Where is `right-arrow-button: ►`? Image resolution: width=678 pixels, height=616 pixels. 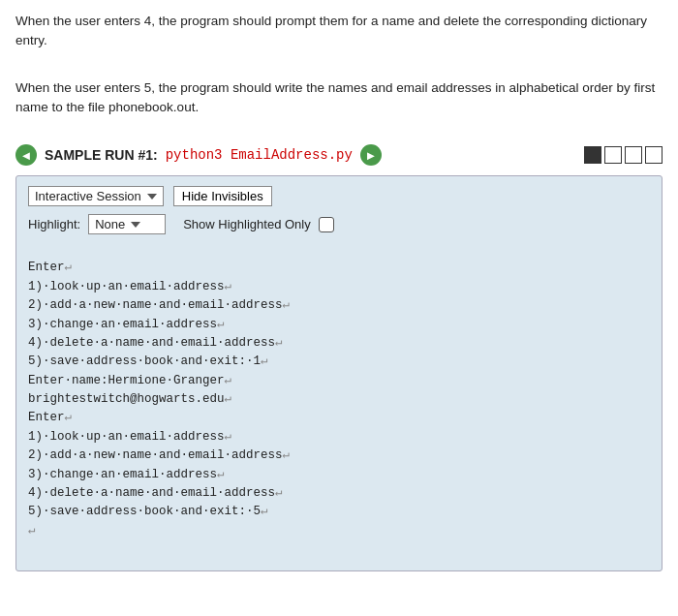
right-arrow-button: ► is located at coordinates (371, 155).